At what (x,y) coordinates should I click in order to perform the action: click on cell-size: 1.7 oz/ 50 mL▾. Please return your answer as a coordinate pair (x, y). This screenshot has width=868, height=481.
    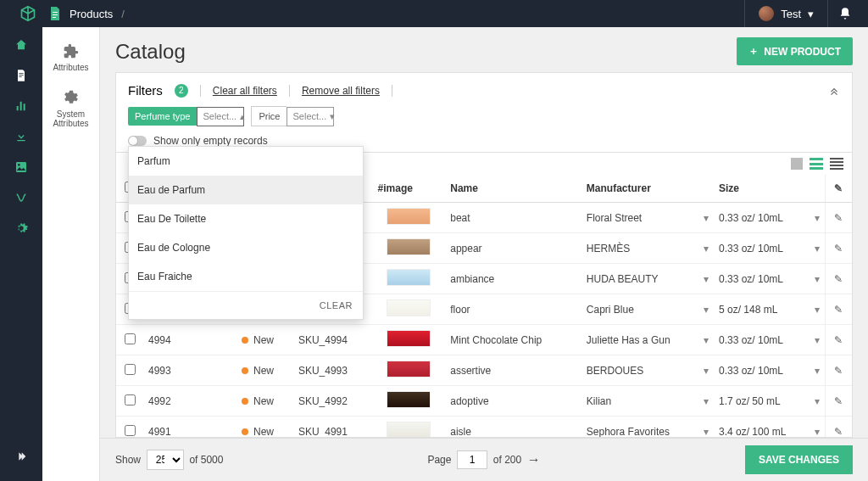
    Looking at the image, I should click on (770, 401).